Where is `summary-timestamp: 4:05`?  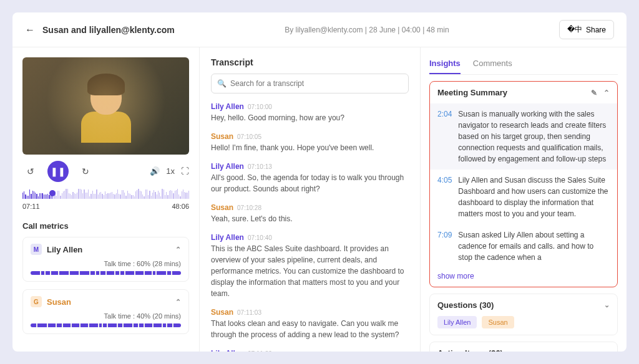
summary-timestamp: 4:05 is located at coordinates (444, 197).